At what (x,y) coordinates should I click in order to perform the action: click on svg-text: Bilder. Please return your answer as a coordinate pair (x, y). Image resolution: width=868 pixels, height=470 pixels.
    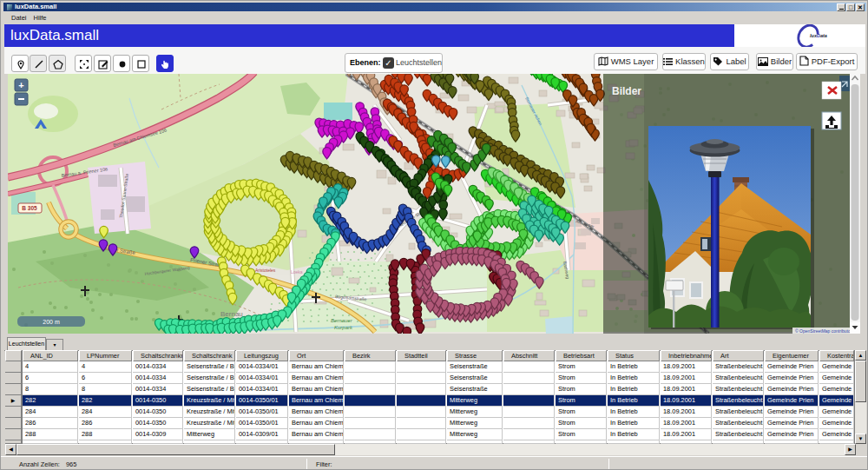
    Looking at the image, I should click on (627, 91).